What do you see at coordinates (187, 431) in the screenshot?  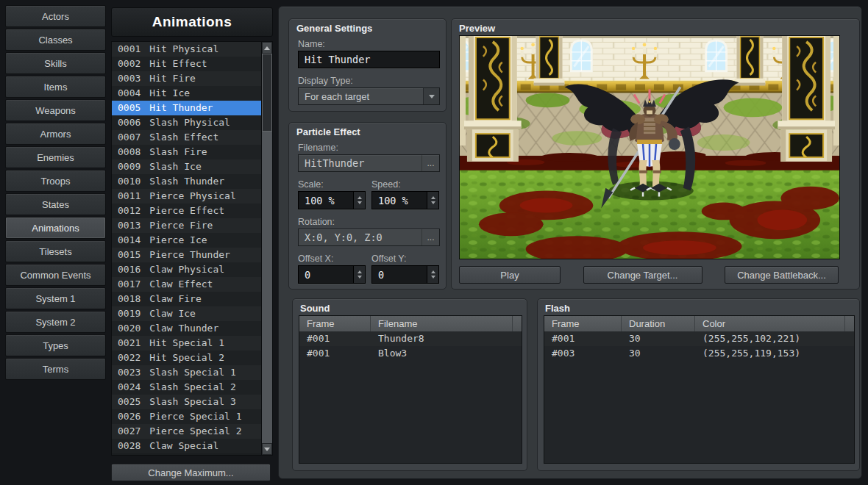 I see `animation-list-item: 0027Pierce Special 2` at bounding box center [187, 431].